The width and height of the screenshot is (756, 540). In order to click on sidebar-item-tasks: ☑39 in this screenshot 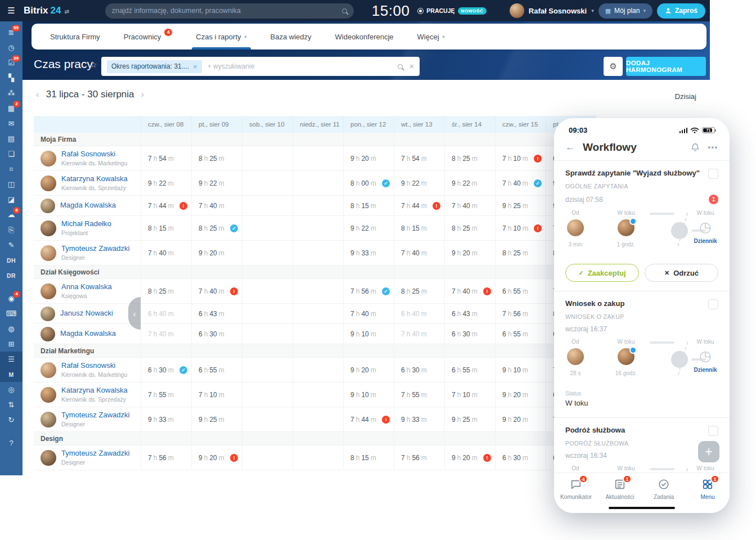, I will do `click(11, 63)`.